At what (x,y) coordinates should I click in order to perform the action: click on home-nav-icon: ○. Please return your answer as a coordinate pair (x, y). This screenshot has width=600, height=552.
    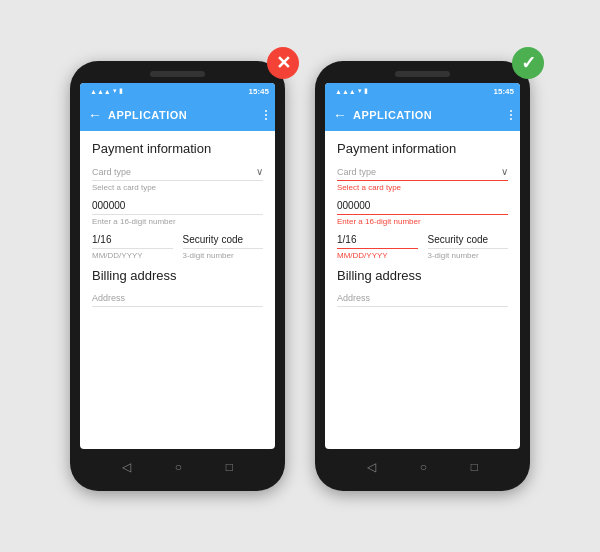
    Looking at the image, I should click on (178, 467).